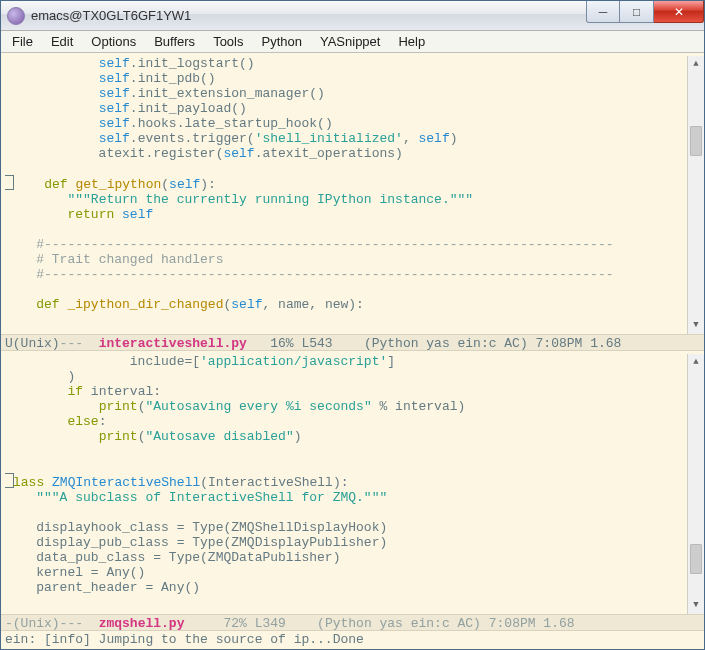 The image size is (705, 650). I want to click on menu-edit: Edit, so click(62, 42).